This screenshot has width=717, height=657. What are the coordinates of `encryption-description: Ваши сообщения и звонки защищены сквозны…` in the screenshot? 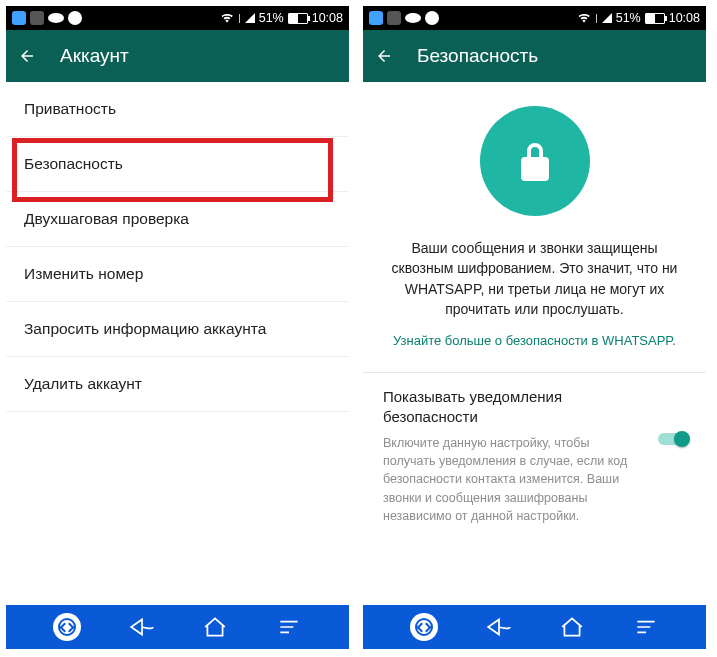 It's located at (534, 278).